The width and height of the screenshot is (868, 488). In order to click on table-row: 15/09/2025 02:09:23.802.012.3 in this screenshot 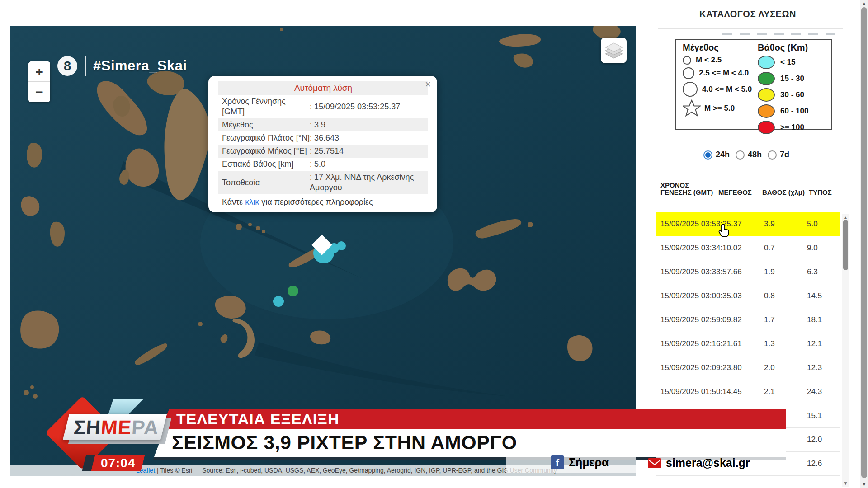, I will do `click(748, 368)`.